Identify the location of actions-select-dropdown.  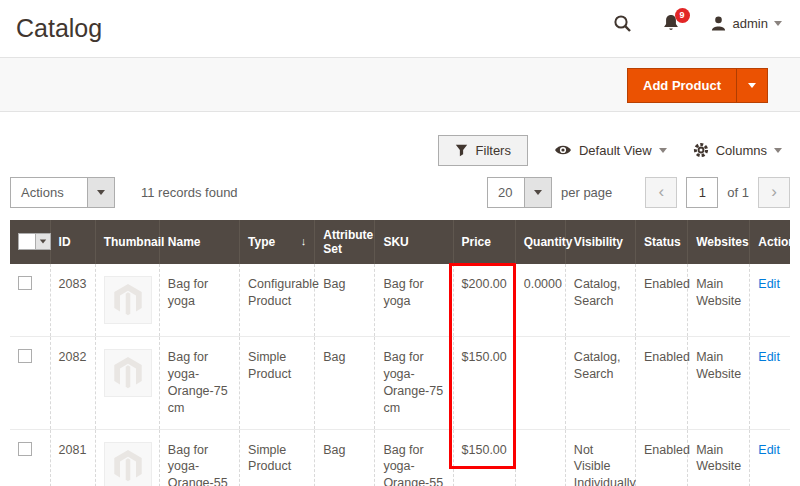
(100, 192).